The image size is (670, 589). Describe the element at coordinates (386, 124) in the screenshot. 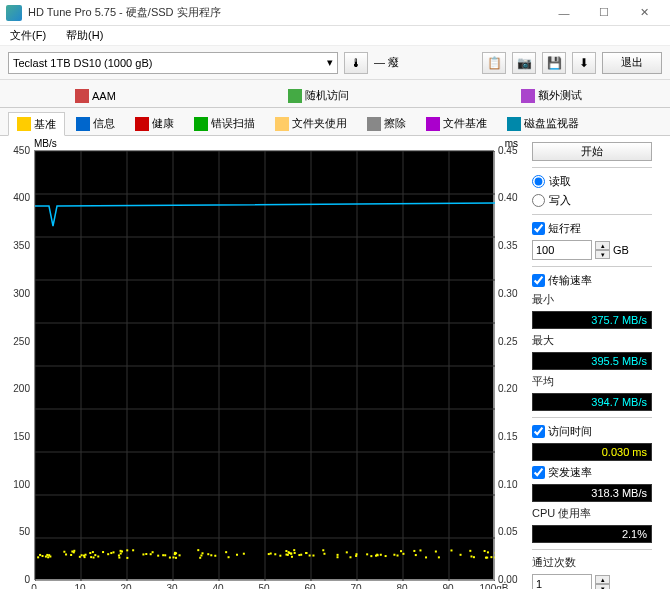

I see `tab-erase: 擦除` at that location.